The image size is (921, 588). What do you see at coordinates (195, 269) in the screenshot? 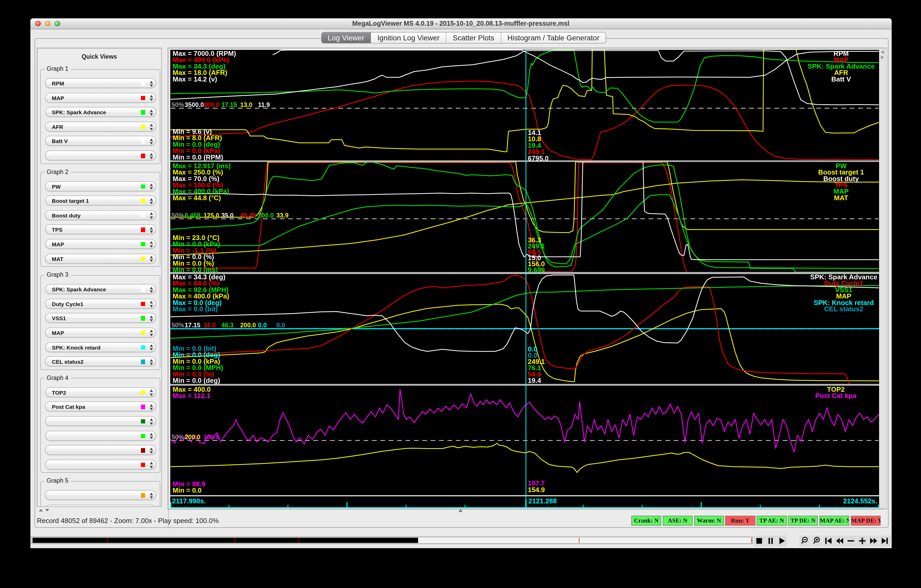
I see `svg-text: Min = 0.0 (ms)` at bounding box center [195, 269].